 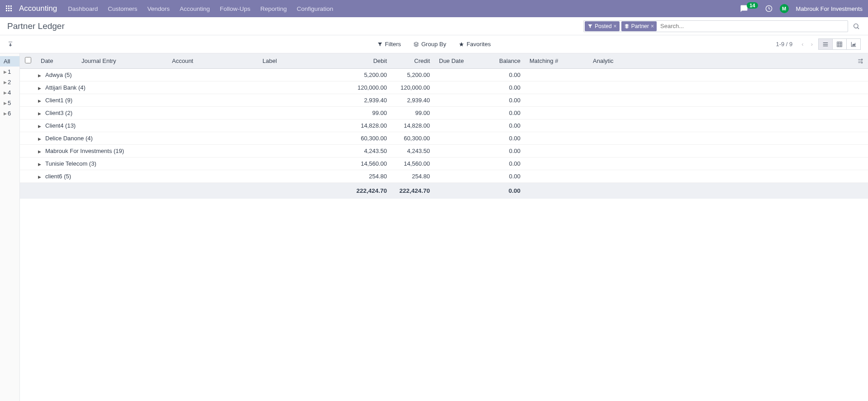 I want to click on nav-reporting: Reporting, so click(x=273, y=9).